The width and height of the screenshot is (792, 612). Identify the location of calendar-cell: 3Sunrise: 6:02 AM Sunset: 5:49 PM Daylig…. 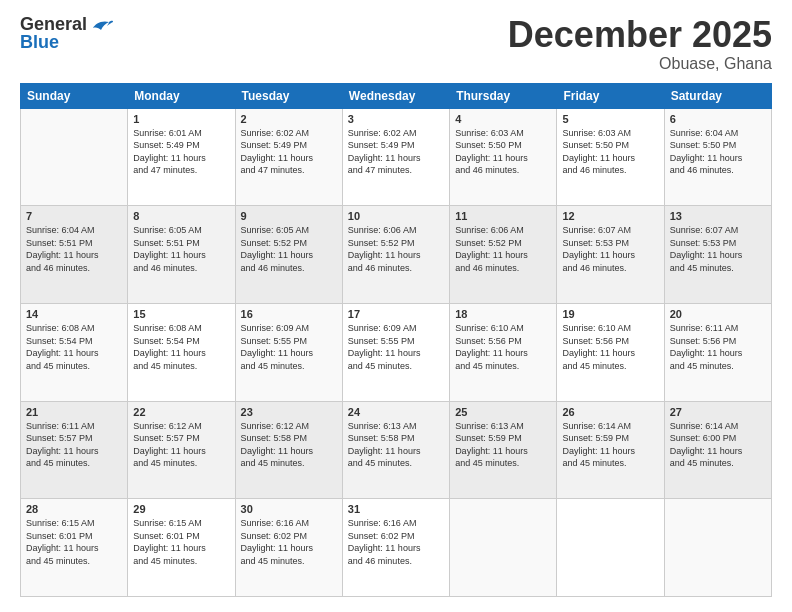
(396, 157).